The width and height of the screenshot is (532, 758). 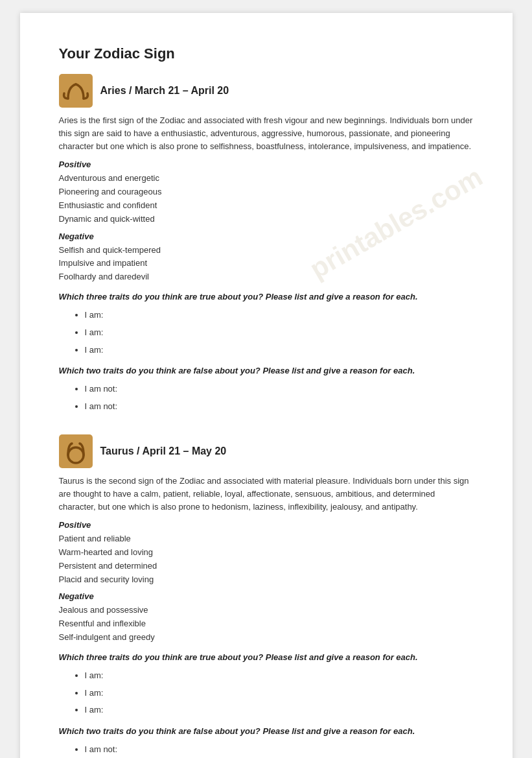 What do you see at coordinates (266, 54) in the screenshot?
I see `page-title: Your Zodiac Sign` at bounding box center [266, 54].